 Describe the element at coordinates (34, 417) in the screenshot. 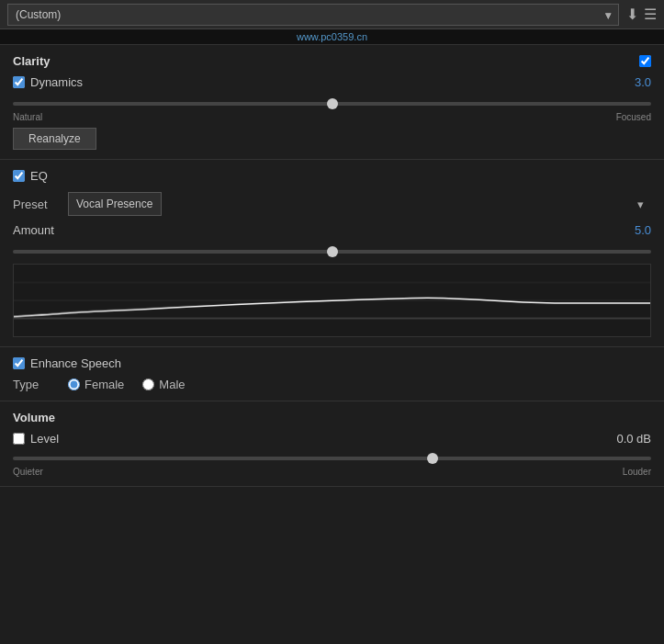

I see `volume-title: Volume` at that location.